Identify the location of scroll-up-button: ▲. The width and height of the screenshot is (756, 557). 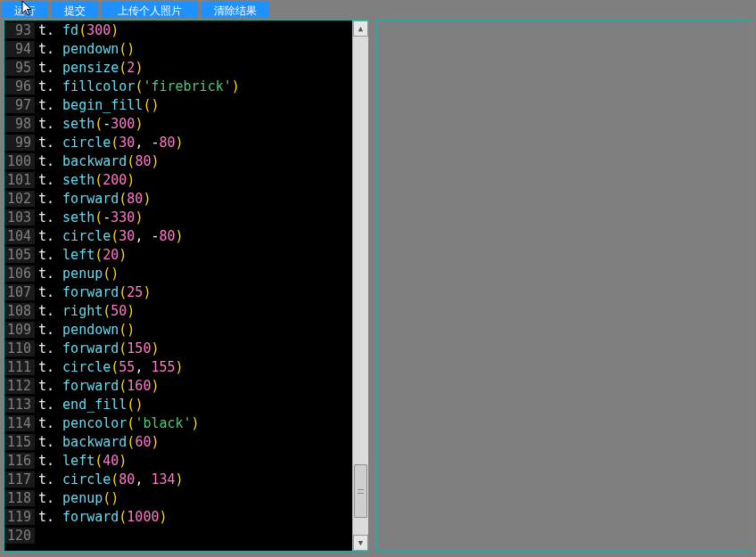
(360, 29).